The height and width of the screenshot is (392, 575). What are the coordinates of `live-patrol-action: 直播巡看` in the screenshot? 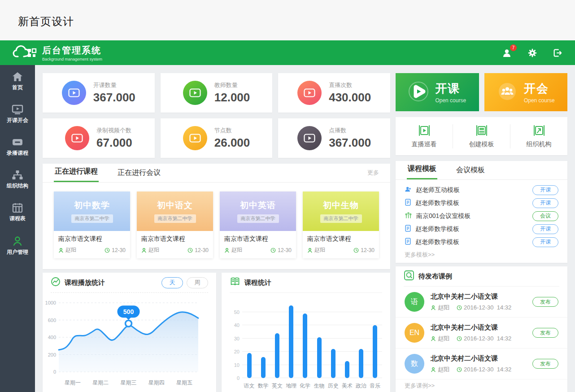 It's located at (424, 136).